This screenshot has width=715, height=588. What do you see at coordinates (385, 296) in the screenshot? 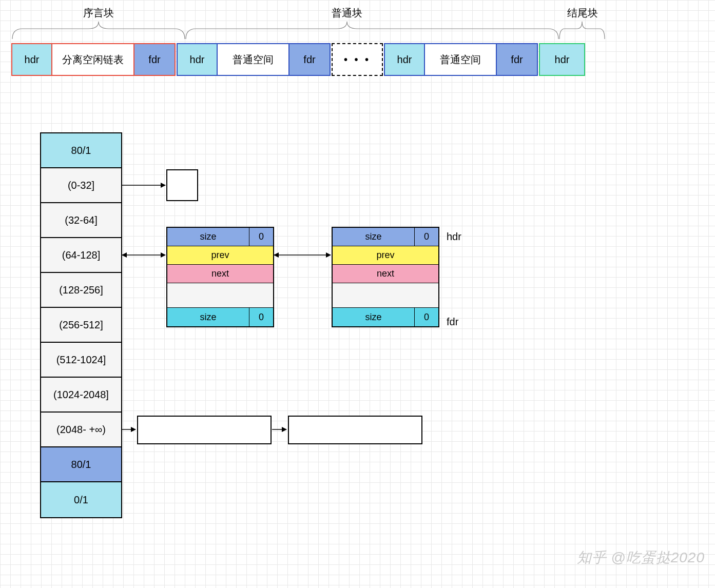
I see `node2-payload` at bounding box center [385, 296].